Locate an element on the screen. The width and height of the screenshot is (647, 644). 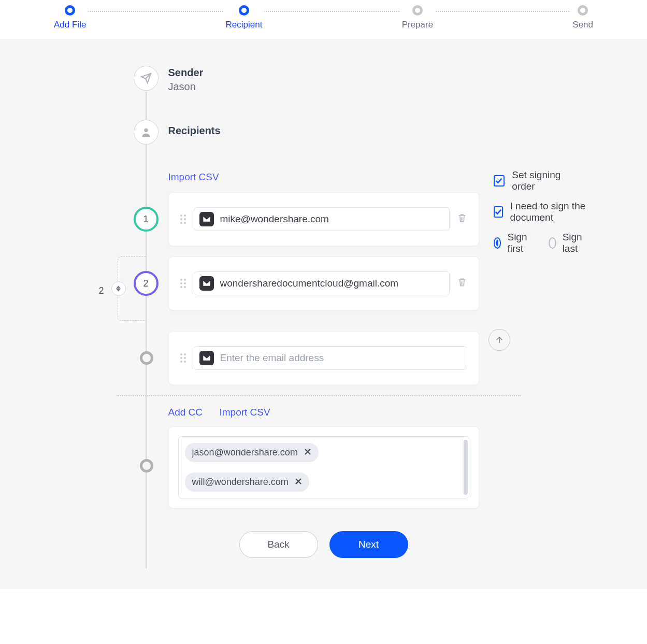
set-signing-order-label: Set signing order is located at coordinates (549, 181).